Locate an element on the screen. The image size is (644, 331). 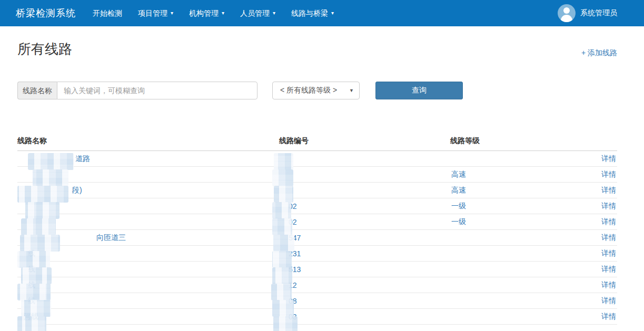
nav-item-label: 项目管理 is located at coordinates (153, 13).